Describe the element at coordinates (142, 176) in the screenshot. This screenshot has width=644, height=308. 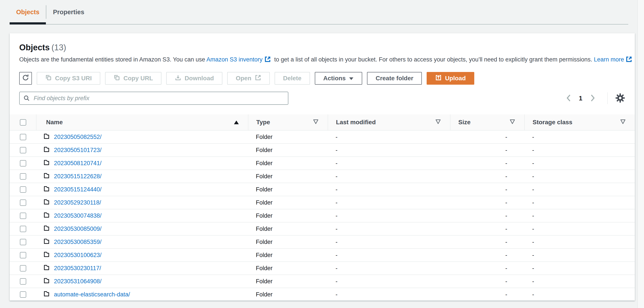
I see `name-cell: 20230515122628/` at that location.